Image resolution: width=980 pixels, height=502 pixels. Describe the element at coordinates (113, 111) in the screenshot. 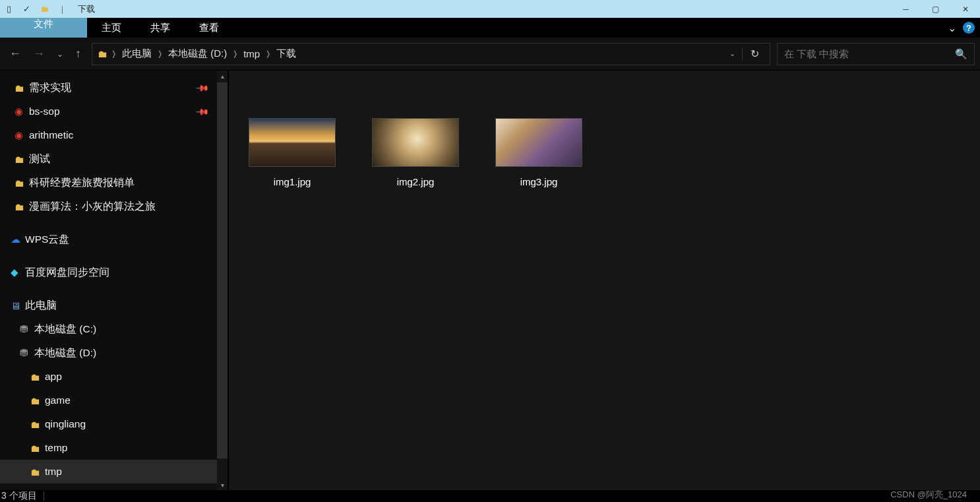

I see `tree-item: ◉bs-sop📌` at that location.